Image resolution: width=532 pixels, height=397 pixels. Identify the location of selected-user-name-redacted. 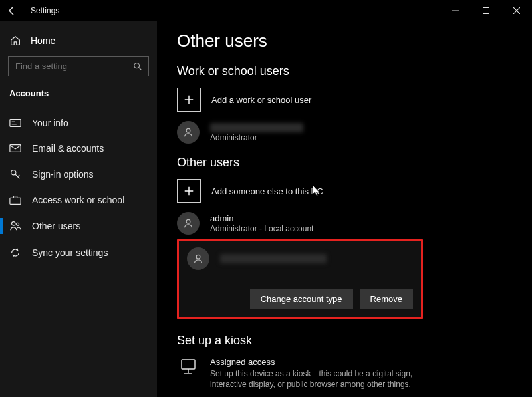
(273, 259).